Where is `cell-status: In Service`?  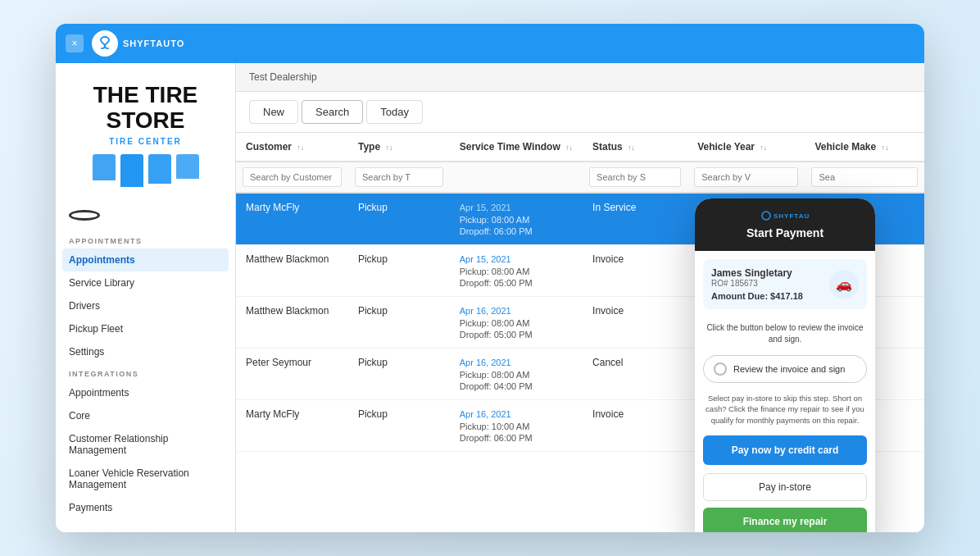
cell-status: In Service is located at coordinates (635, 219).